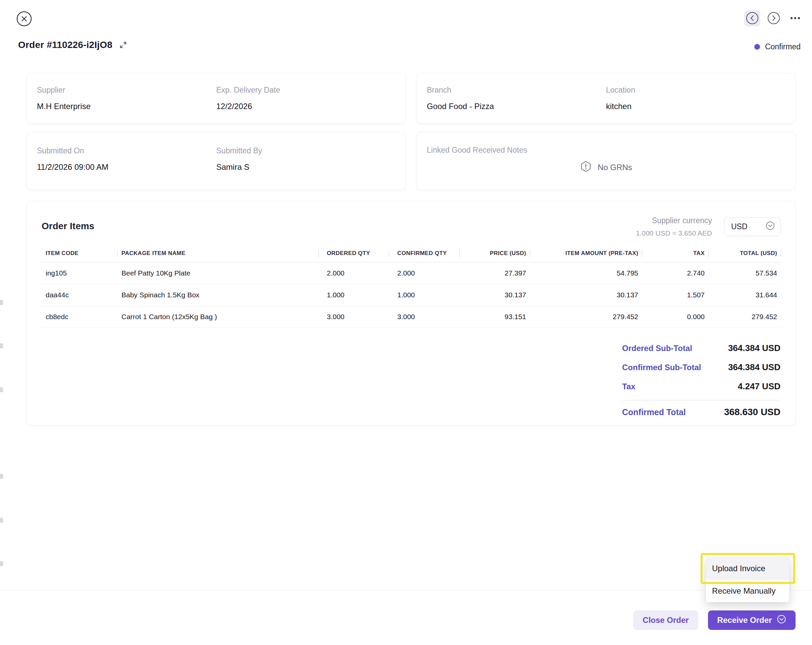  What do you see at coordinates (24, 26) in the screenshot?
I see `close-icon` at bounding box center [24, 26].